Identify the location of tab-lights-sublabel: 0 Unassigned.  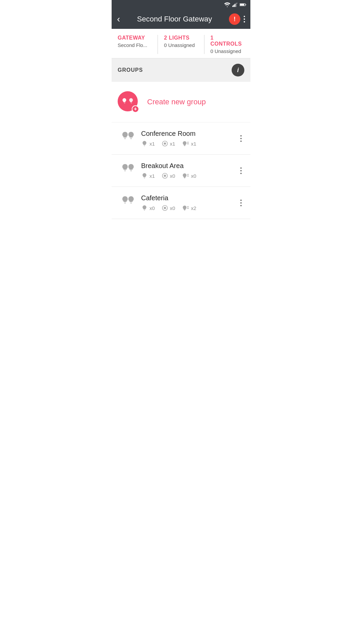
(179, 45).